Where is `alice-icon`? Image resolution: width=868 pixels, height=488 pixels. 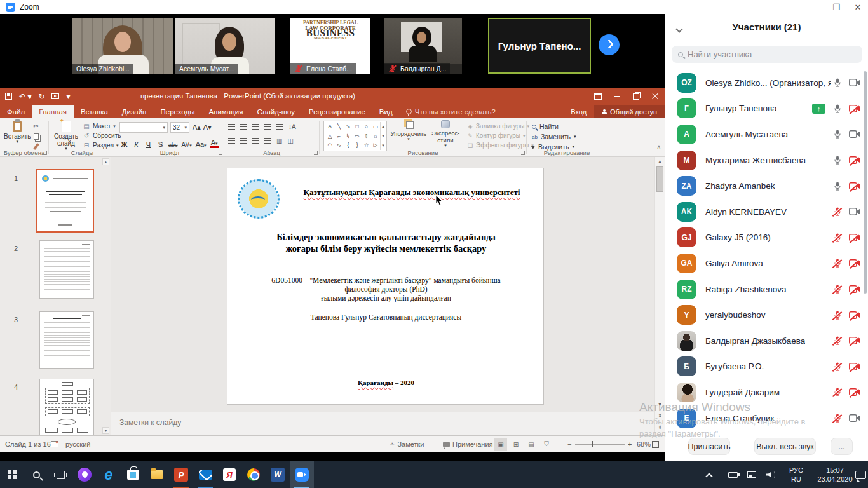 alice-icon is located at coordinates (85, 475).